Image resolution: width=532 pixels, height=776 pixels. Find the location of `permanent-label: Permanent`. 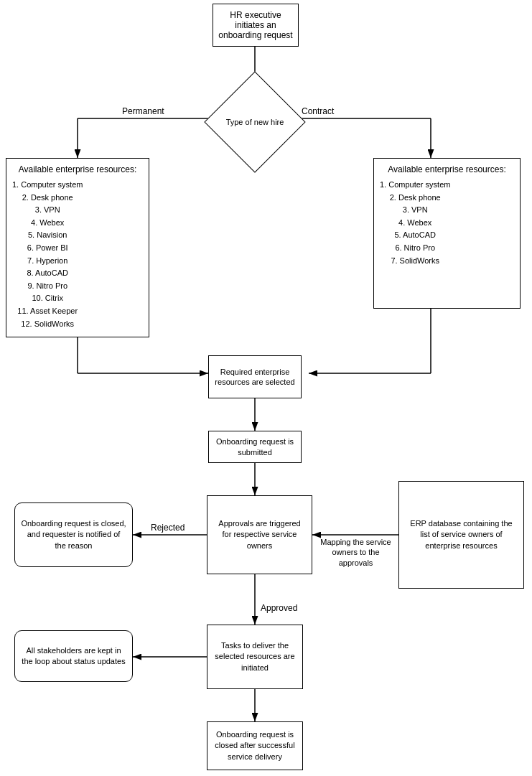

permanent-label: Permanent is located at coordinates (144, 111).